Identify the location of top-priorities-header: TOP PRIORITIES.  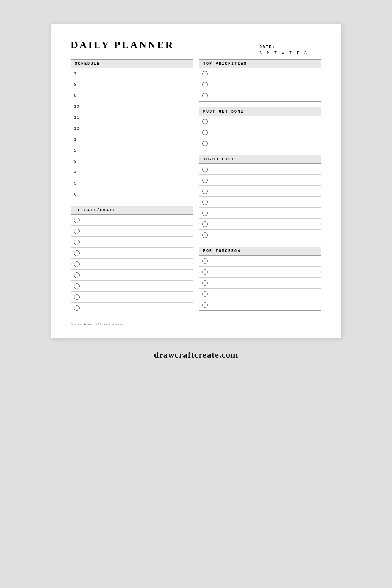
(260, 64).